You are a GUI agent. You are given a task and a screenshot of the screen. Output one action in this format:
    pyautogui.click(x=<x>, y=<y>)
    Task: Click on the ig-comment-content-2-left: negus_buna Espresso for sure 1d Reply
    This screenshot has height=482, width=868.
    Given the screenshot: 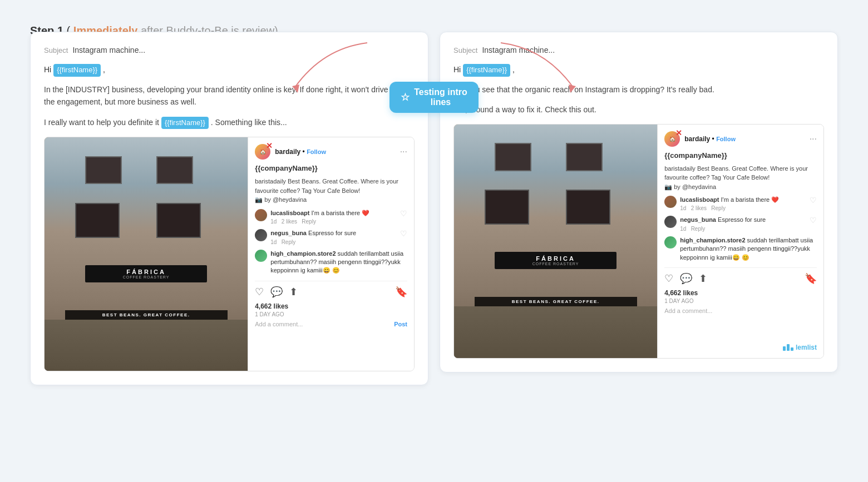 What is the action you would take?
    pyautogui.click(x=313, y=237)
    